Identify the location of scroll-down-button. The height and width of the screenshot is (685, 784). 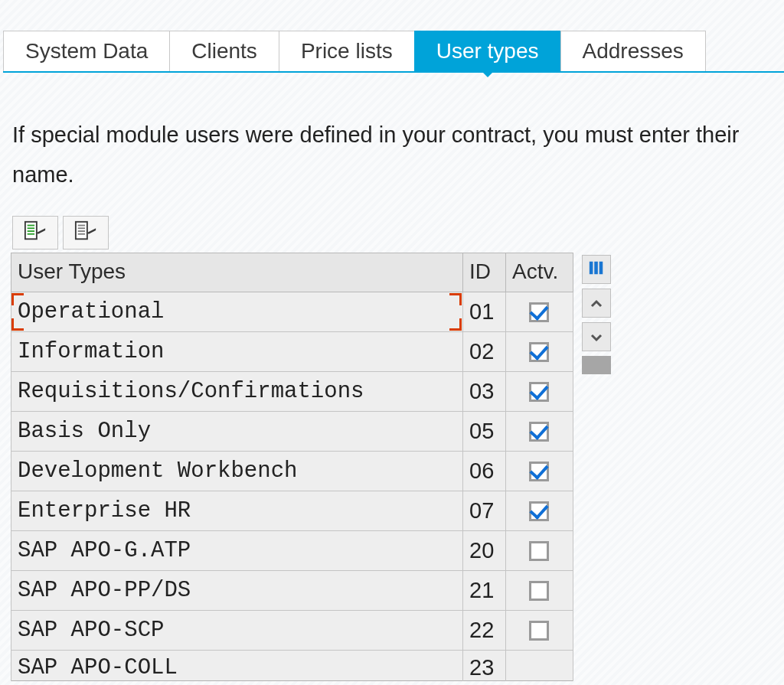
(596, 337).